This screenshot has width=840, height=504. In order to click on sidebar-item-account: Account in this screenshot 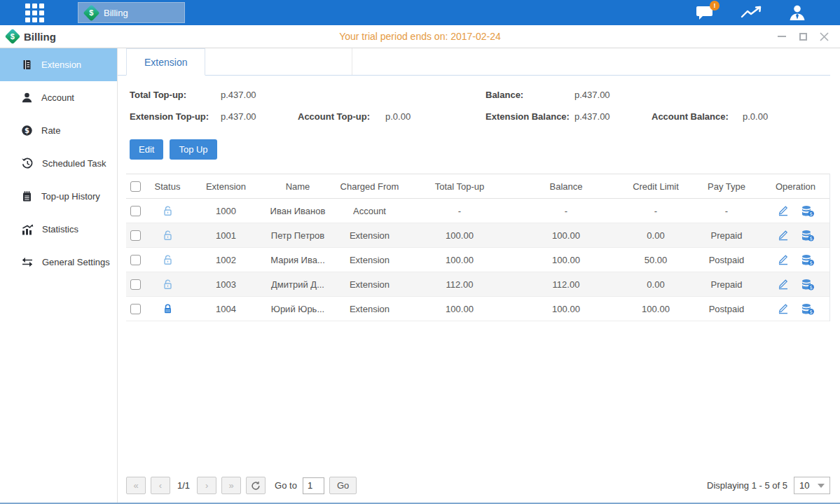, I will do `click(59, 98)`.